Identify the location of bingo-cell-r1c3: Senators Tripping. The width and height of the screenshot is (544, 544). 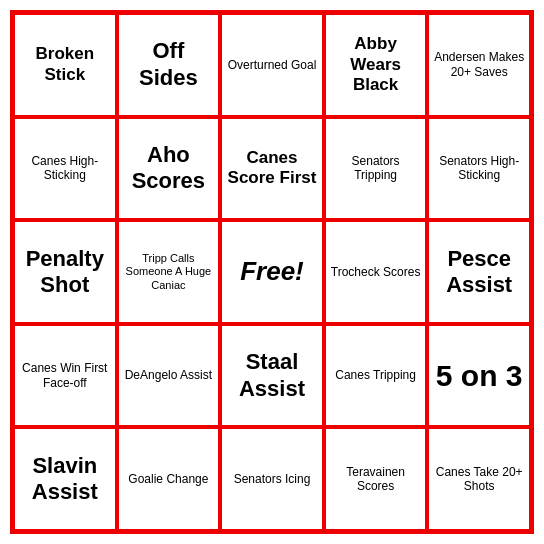
(376, 169).